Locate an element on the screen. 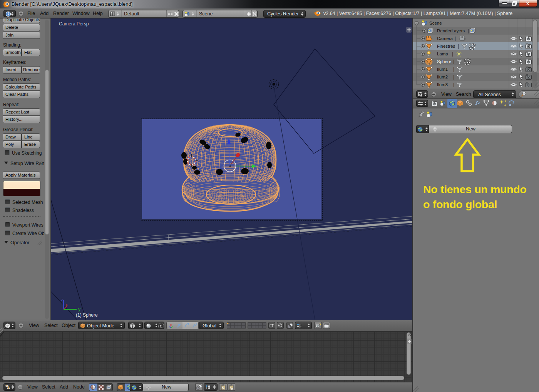 The width and height of the screenshot is (539, 392). svg-text: Ilum3 is located at coordinates (442, 85).